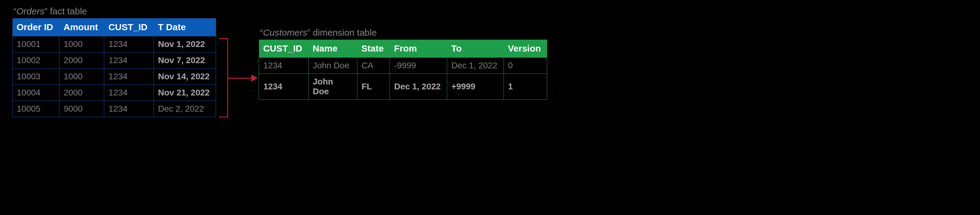  What do you see at coordinates (114, 62) in the screenshot?
I see `orders-table-wrap: “Orders” fact table Order ID Amount CUST…` at bounding box center [114, 62].